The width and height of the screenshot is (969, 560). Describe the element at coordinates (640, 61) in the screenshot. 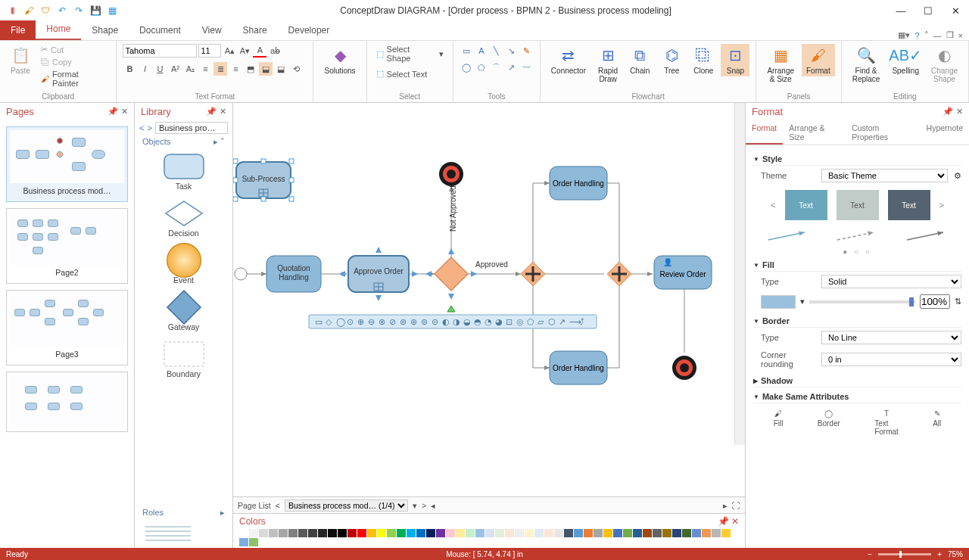

I see `chain-button: ⧉Chain` at that location.